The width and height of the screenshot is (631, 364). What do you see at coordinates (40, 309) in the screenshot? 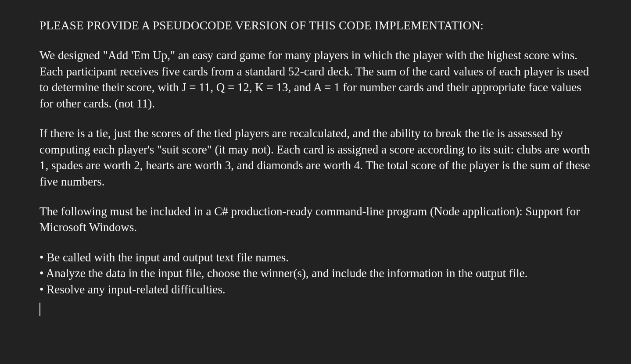
I see `text-cursor` at bounding box center [40, 309].